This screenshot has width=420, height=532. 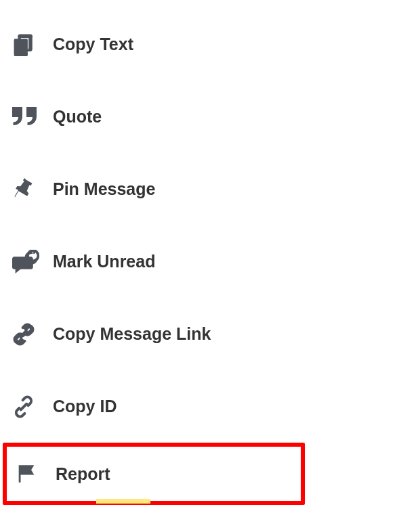 I want to click on menu-item-report: Report, so click(x=154, y=474).